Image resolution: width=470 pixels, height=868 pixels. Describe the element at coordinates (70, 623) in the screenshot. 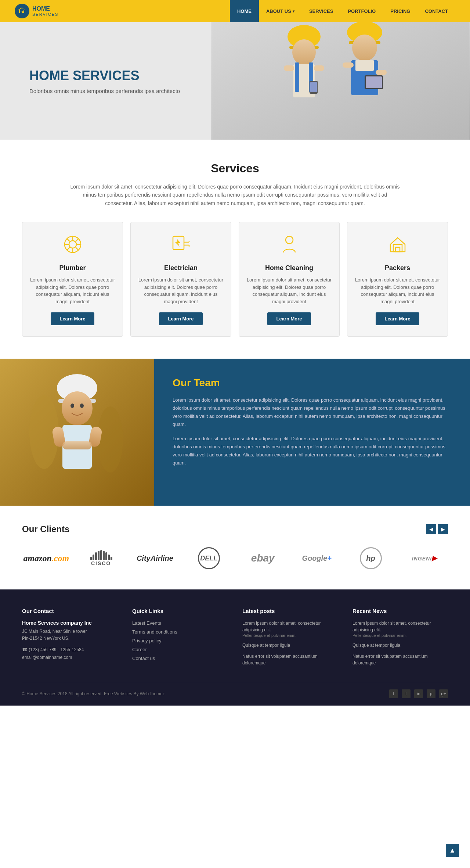

I see `footer-company-name: Home Services company Inc` at that location.